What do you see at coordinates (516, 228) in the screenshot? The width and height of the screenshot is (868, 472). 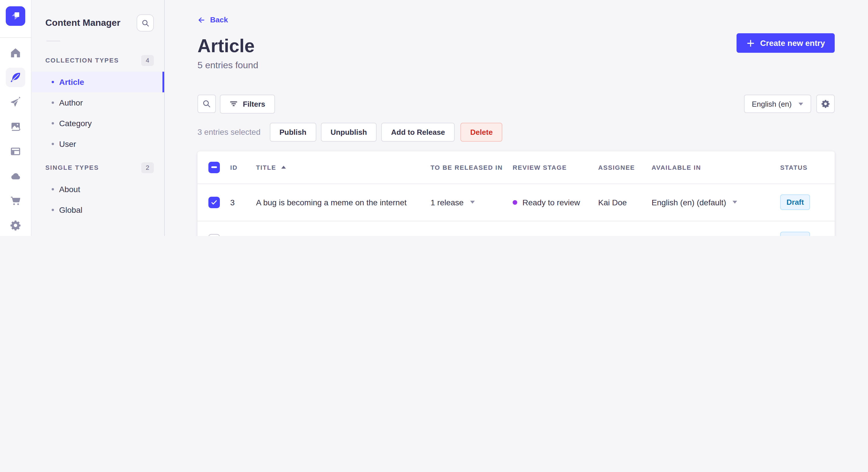 I see `table-row: 4Beautiful picture-To do-English (en) (d…` at bounding box center [516, 228].